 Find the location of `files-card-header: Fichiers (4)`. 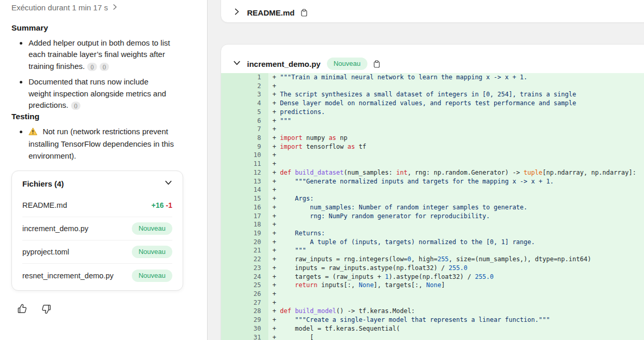

files-card-header: Fichiers (4) is located at coordinates (98, 182).